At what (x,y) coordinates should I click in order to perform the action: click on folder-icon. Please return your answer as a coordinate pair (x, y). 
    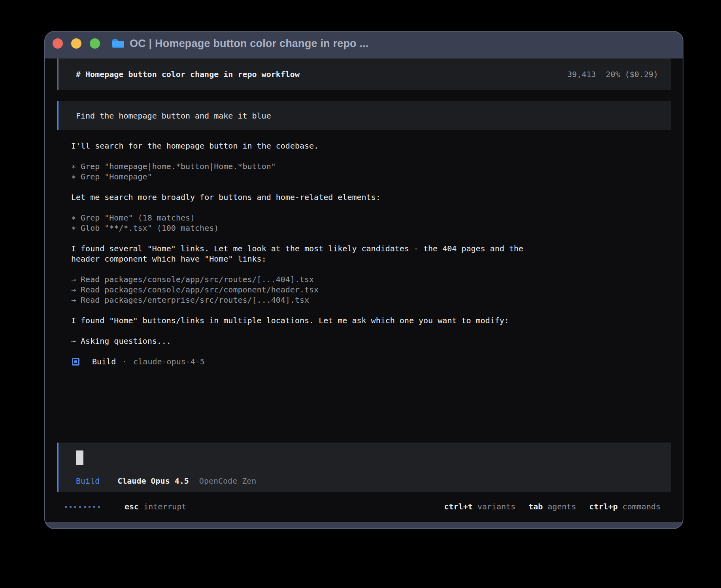
    Looking at the image, I should click on (118, 43).